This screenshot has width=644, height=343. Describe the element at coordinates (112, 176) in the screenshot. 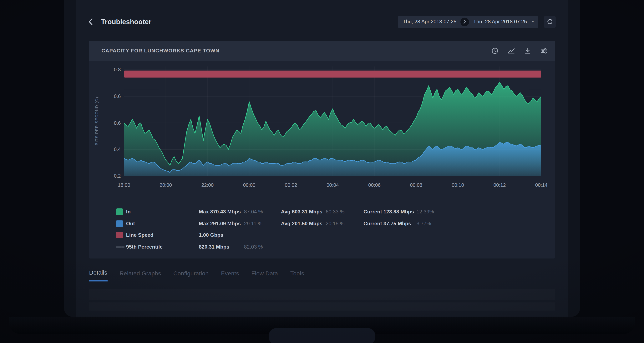

I see `y-tick-label: 0.2` at that location.